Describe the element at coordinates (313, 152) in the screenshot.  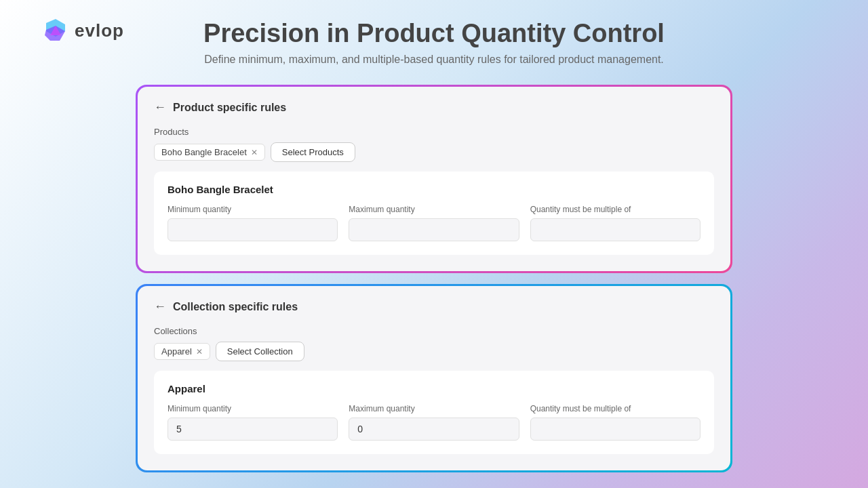
I see `select-products-button: Select Products` at that location.